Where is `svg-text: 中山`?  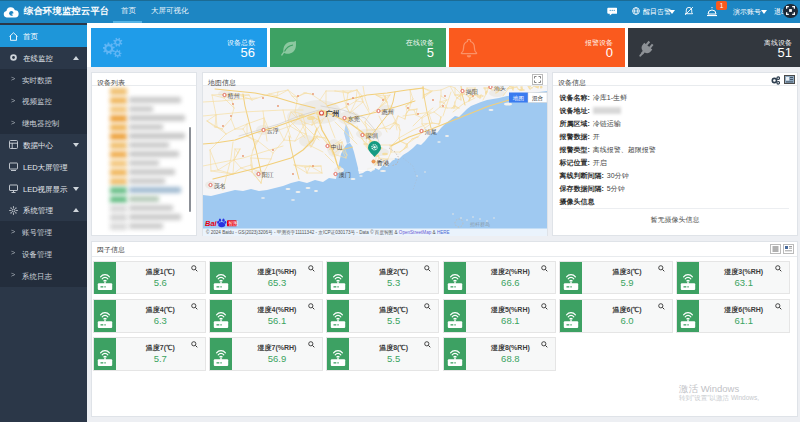 svg-text: 中山 is located at coordinates (337, 147).